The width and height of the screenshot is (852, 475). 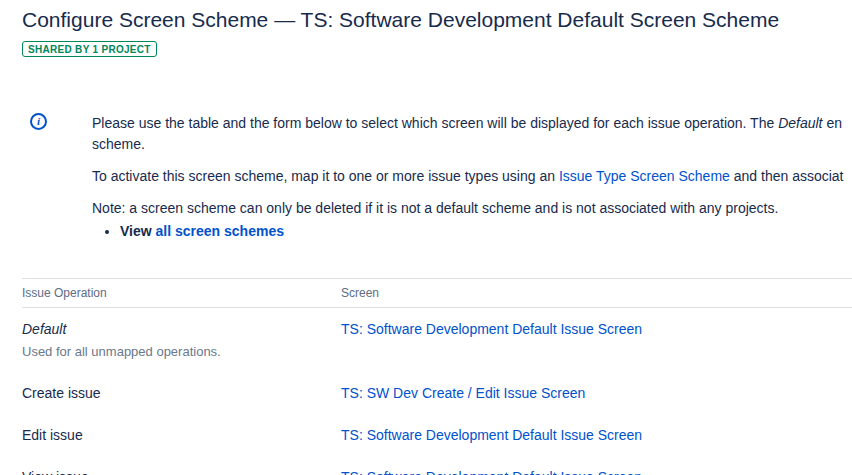 What do you see at coordinates (463, 393) in the screenshot?
I see `screen-link: TS: SW Dev Create / Edit Issue Screen` at bounding box center [463, 393].